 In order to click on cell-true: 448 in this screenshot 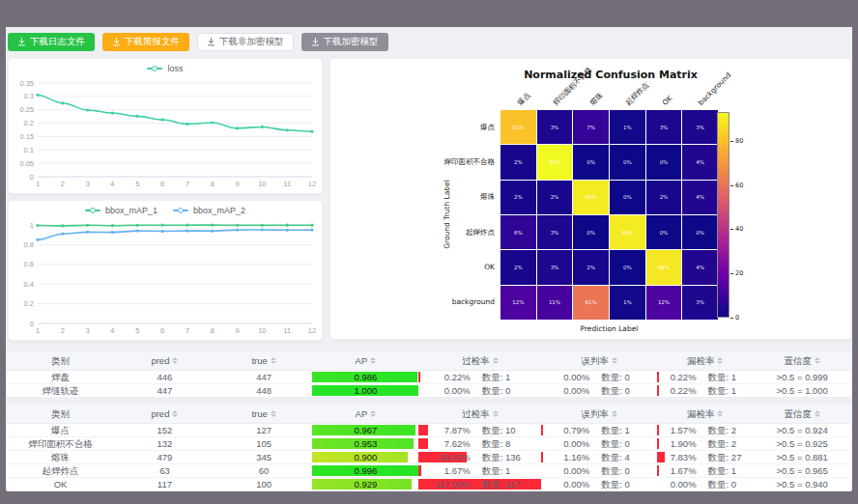, I will do `click(265, 390)`.